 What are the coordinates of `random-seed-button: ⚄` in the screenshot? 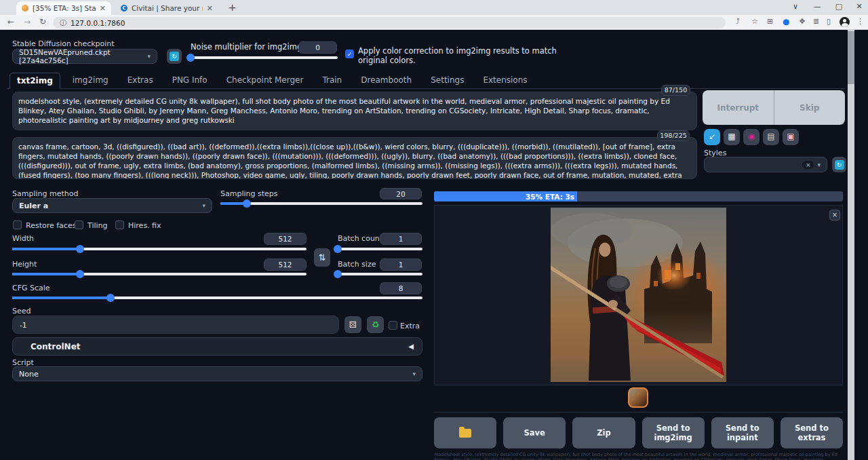 It's located at (353, 324).